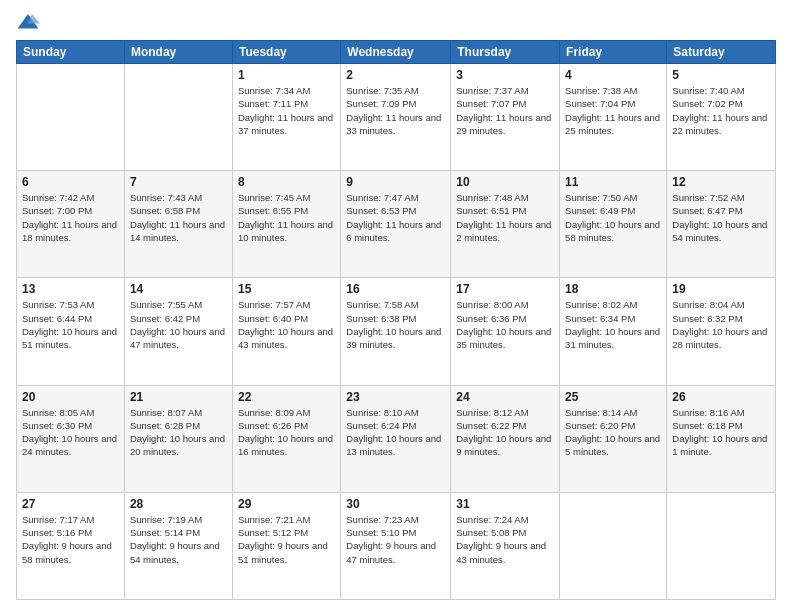 This screenshot has height=612, width=792. Describe the element at coordinates (178, 218) in the screenshot. I see `day-info: Sunrise: 7:43 AM Sunset: 6:58 PM Dayligh…` at that location.